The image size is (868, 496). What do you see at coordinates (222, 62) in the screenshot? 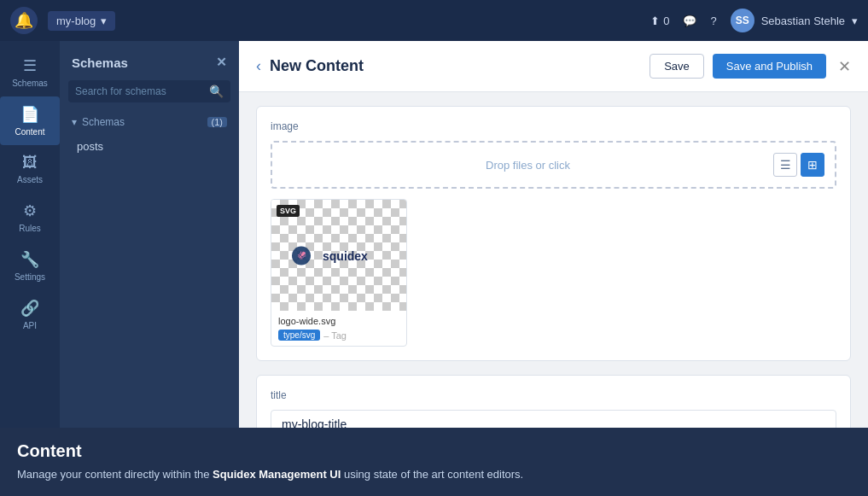
I see `close-schemas-icon: ✕` at bounding box center [222, 62].